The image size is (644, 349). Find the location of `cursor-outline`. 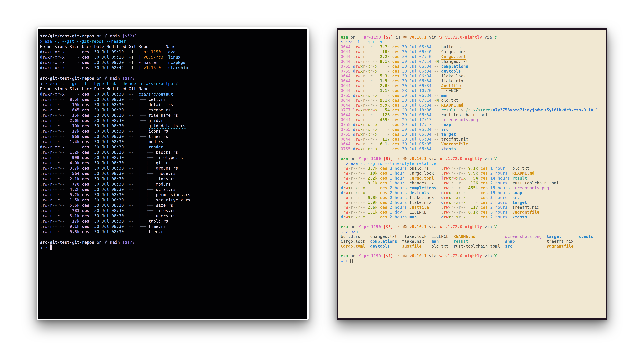

cursor-outline is located at coordinates (352, 261).